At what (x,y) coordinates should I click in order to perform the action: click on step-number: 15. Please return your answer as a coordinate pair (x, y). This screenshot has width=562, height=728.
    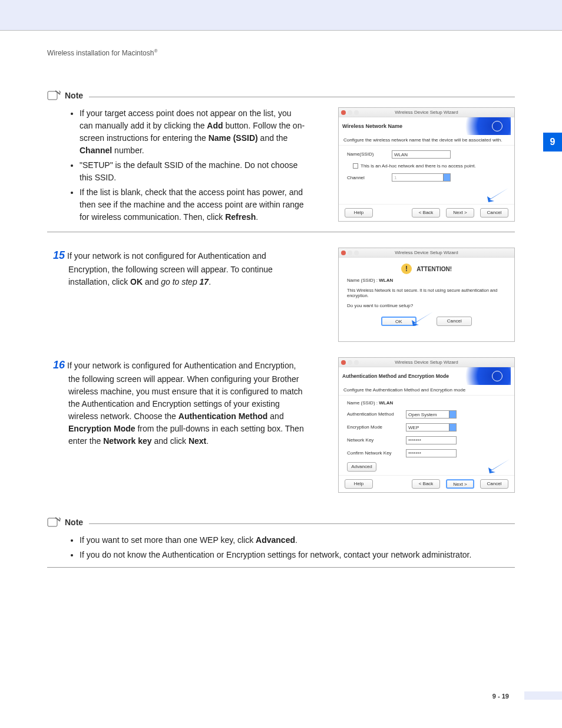
    Looking at the image, I should click on (59, 255).